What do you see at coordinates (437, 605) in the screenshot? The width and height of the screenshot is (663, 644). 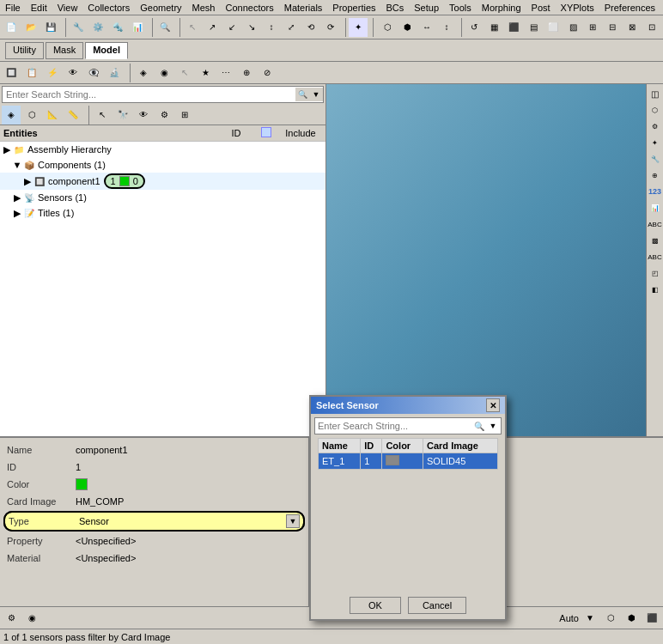 I see `dialog-cancel-btn: Cancel` at bounding box center [437, 605].